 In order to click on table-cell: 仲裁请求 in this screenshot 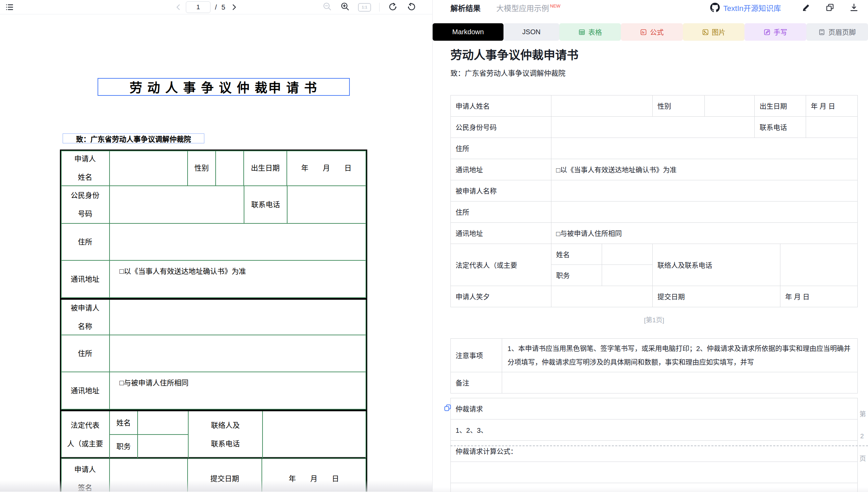, I will do `click(654, 409)`.